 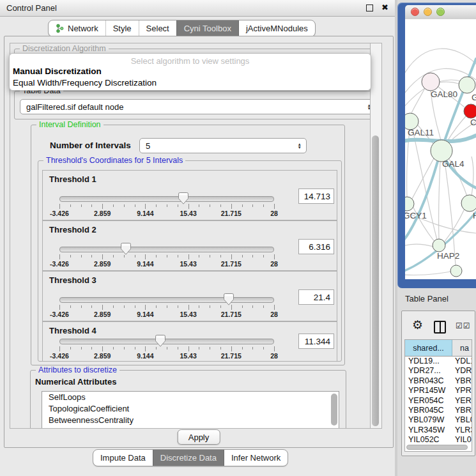 I want to click on apply-button: Apply, so click(x=199, y=437).